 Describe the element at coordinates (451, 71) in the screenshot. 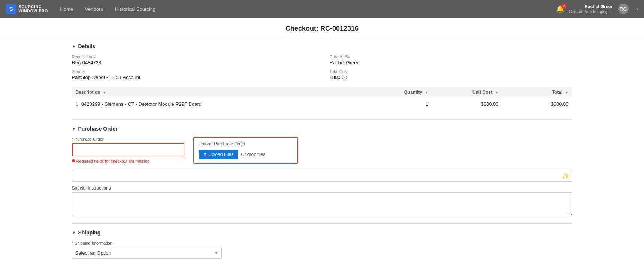

I see `total-cost-label: Total Cost` at that location.